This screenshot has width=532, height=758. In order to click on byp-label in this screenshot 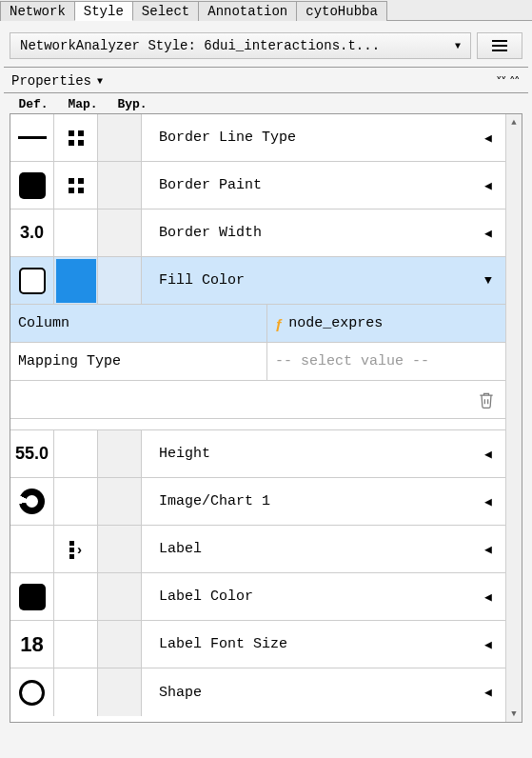, I will do `click(120, 549)`.